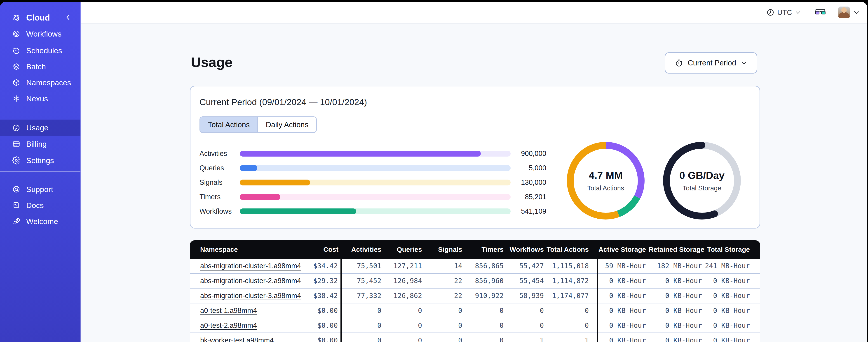 This screenshot has width=868, height=342. What do you see at coordinates (526, 296) in the screenshot?
I see `workflows-cell: 58,939` at bounding box center [526, 296].